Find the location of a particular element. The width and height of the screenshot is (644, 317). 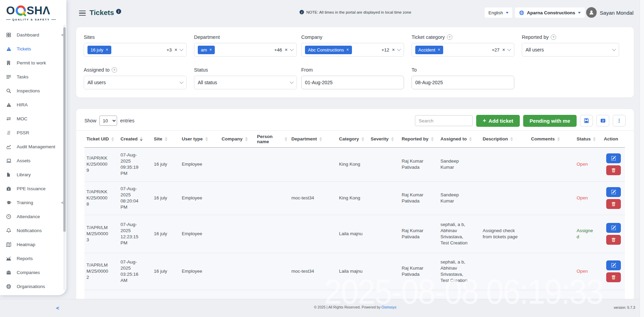

sidebar-item-permit-to-work: Permit to work is located at coordinates (33, 63).